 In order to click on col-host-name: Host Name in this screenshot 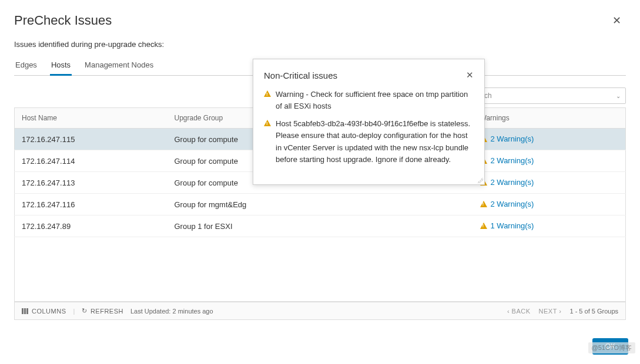, I will do `click(91, 119)`.